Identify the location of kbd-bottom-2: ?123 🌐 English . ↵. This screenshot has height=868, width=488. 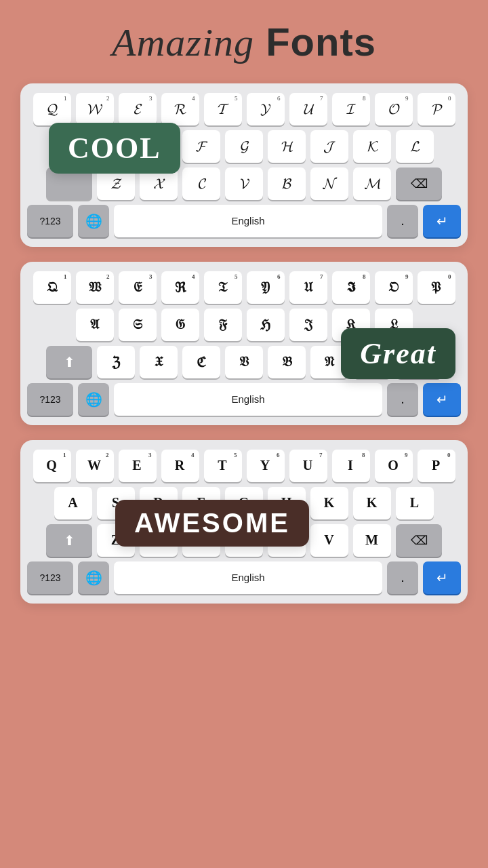
(244, 399).